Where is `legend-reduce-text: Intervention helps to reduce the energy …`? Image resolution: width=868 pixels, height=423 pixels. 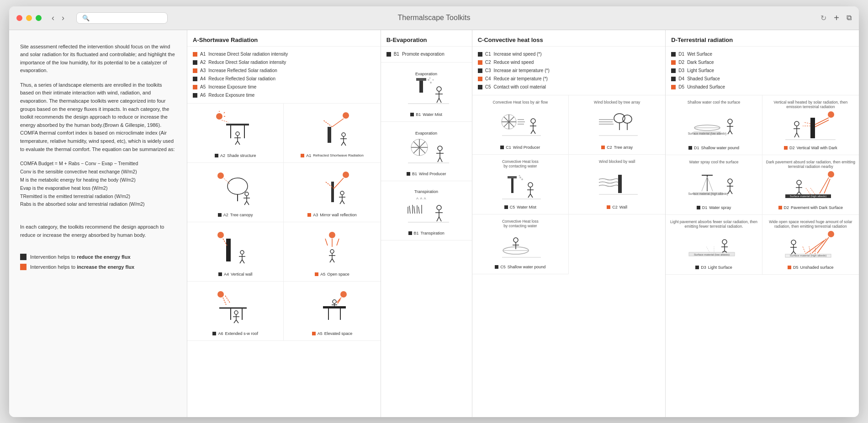 legend-reduce-text: Intervention helps to reduce the energy … is located at coordinates (80, 257).